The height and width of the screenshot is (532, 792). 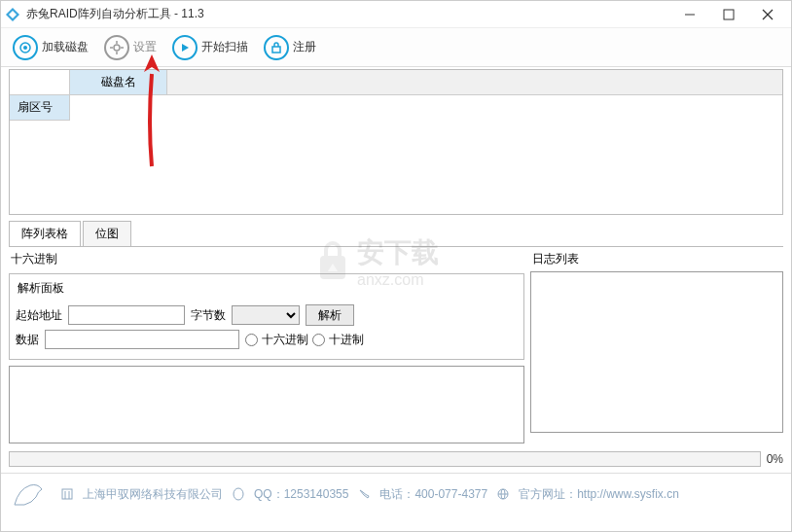 I want to click on start-addr-input, so click(x=126, y=315).